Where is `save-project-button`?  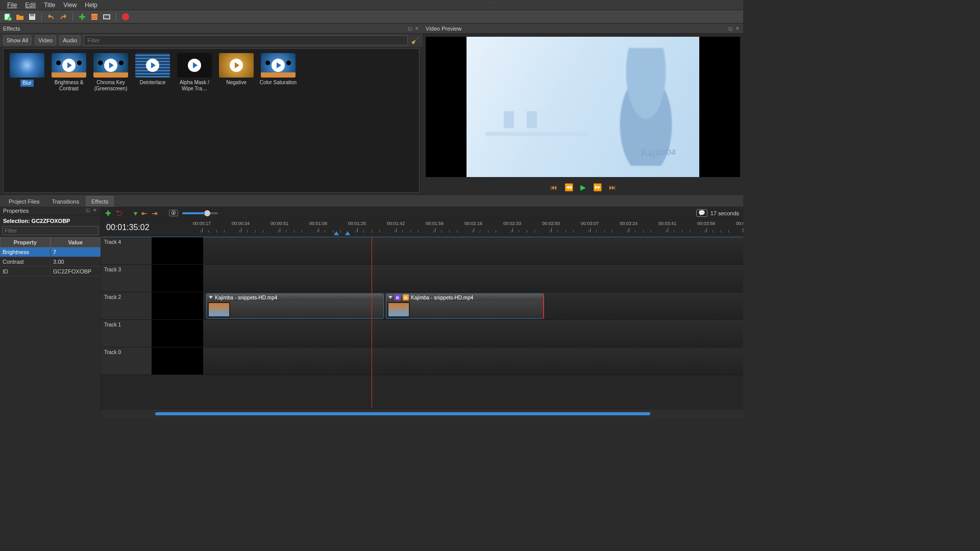
save-project-button is located at coordinates (32, 17).